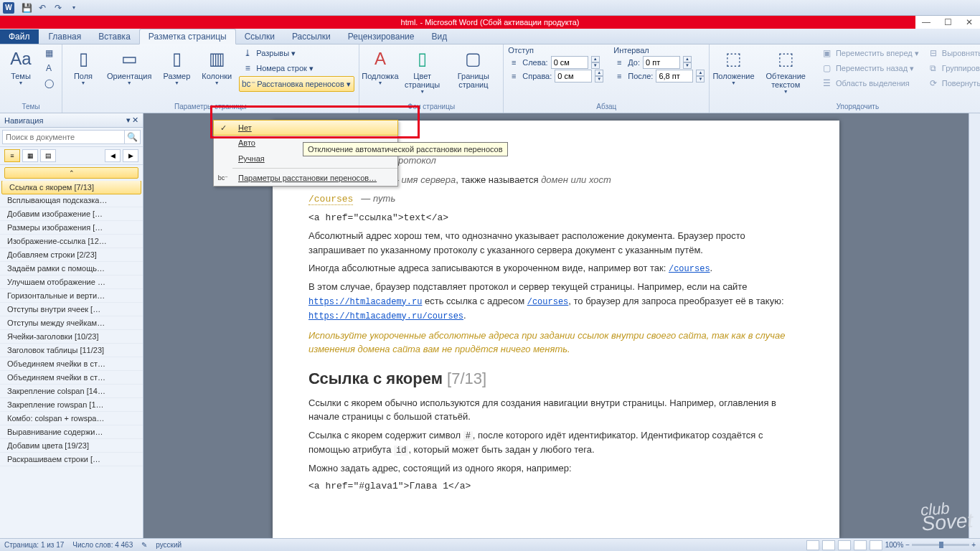  I want to click on nav-item: Раскрашиваем строки […, so click(72, 459).